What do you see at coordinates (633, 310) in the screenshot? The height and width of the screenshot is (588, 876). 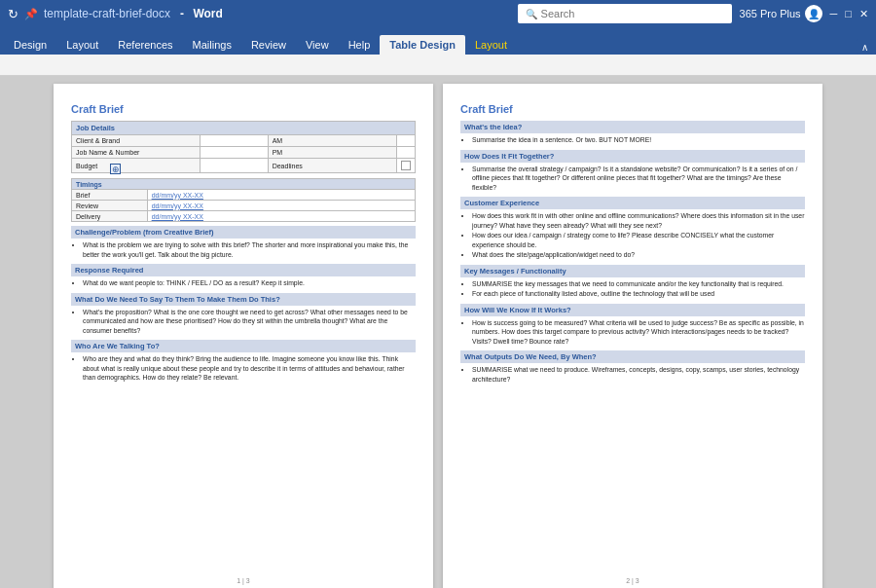 I see `know-if-works-title: How Will We Know If It Works?` at bounding box center [633, 310].